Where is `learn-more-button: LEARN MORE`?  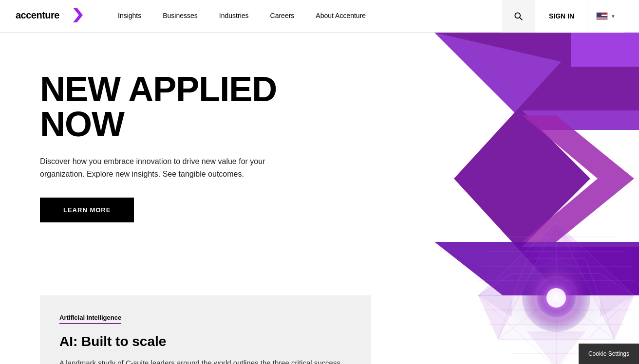
learn-more-button: LEARN MORE is located at coordinates (87, 210).